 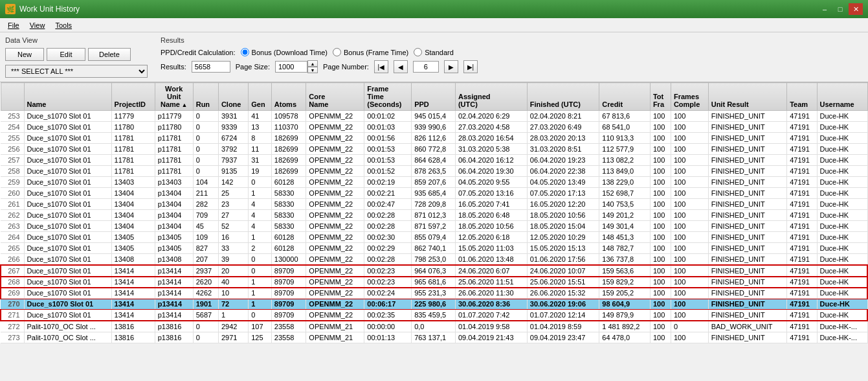 I want to click on col-clone: Clone, so click(x=233, y=97).